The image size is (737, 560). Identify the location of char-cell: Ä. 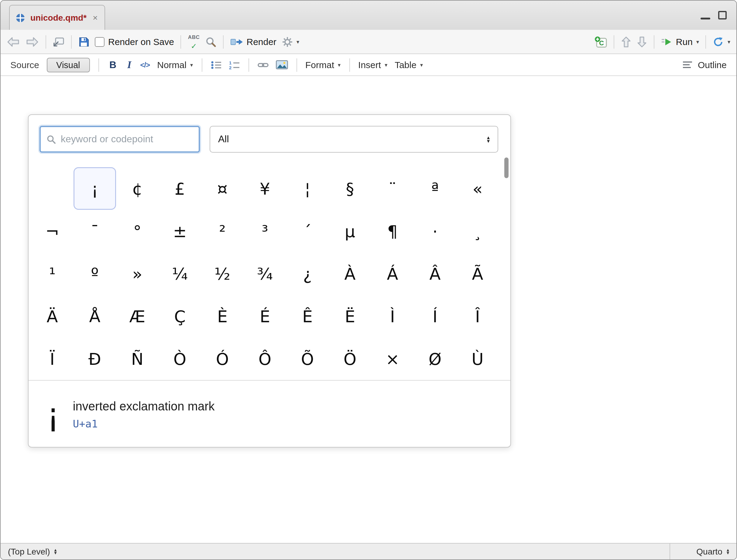
(52, 316).